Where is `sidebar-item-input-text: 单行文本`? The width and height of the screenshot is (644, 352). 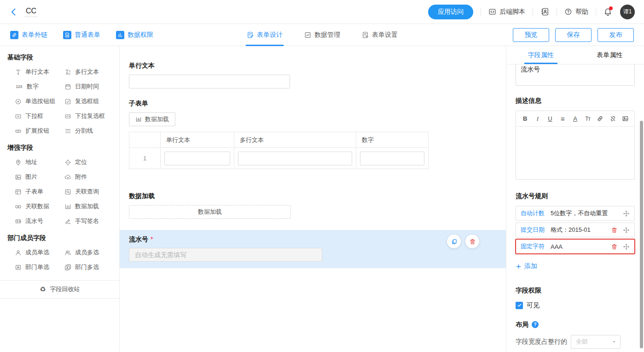 sidebar-item-input-text: 单行文本 is located at coordinates (40, 72).